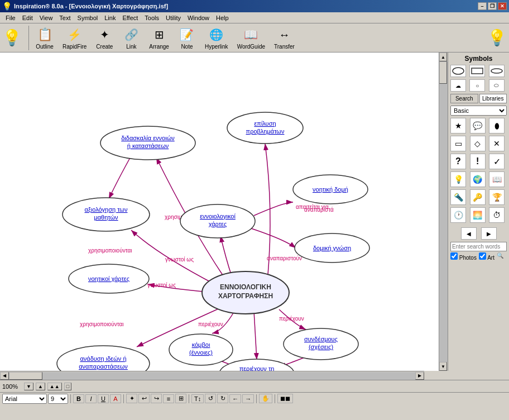 This screenshot has height=420, width=509. What do you see at coordinates (248, 399) in the screenshot?
I see `tool10-button: →` at bounding box center [248, 399].